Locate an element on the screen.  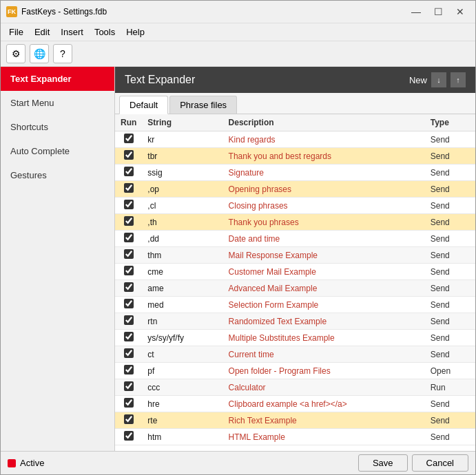
description-cell: Customer Mail Example is located at coordinates (324, 272).